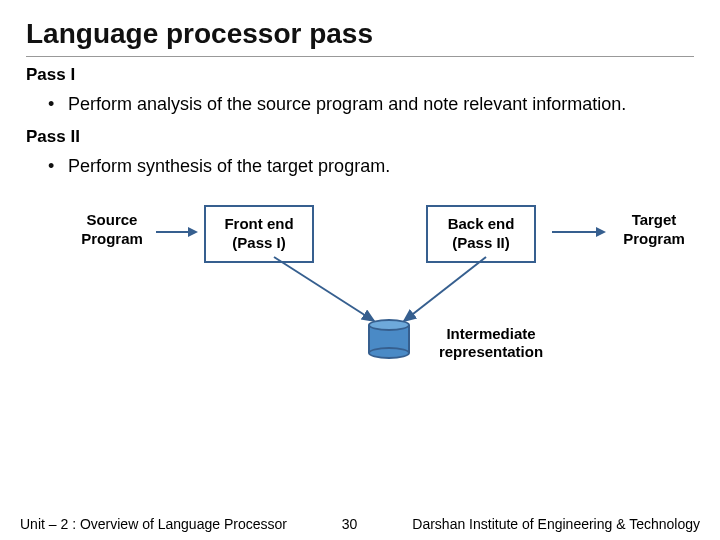  I want to click on pass2-heading: Pass II, so click(360, 137).